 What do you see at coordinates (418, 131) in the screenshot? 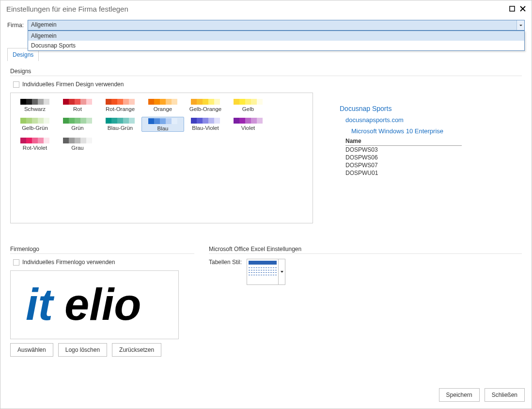
I see `preview-os: Microsoft Windows 10 Enterprise` at bounding box center [418, 131].